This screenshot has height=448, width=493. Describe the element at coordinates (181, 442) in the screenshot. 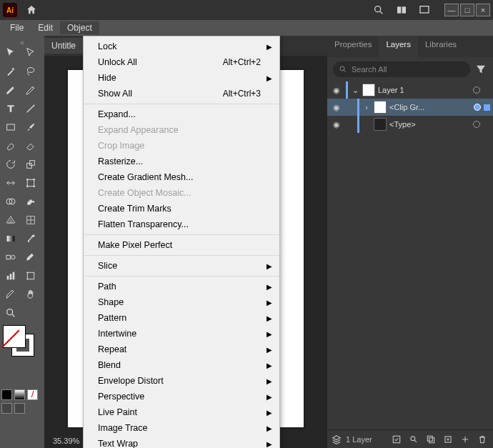

I see `menu-item-text-wrap: Text Wrap▶` at that location.